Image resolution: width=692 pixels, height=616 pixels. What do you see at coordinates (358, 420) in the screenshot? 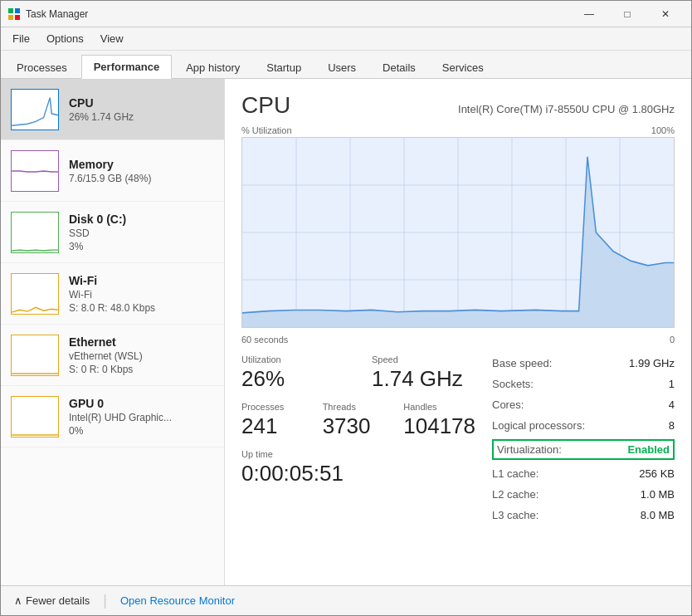
I see `stats-row-2: Processes 241 Threads 3730 Handles 10417…` at bounding box center [358, 420].